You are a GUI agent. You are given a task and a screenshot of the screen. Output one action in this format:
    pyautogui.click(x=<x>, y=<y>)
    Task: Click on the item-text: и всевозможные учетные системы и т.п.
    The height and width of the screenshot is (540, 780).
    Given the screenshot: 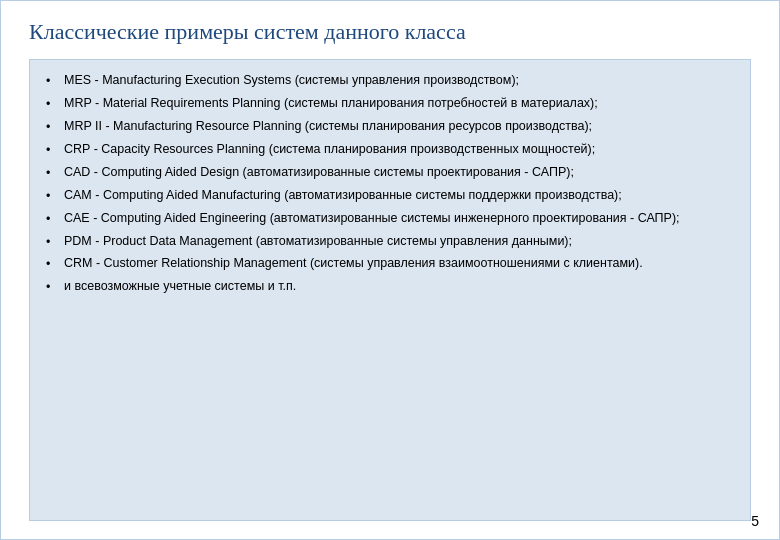 What is the action you would take?
    pyautogui.click(x=399, y=286)
    